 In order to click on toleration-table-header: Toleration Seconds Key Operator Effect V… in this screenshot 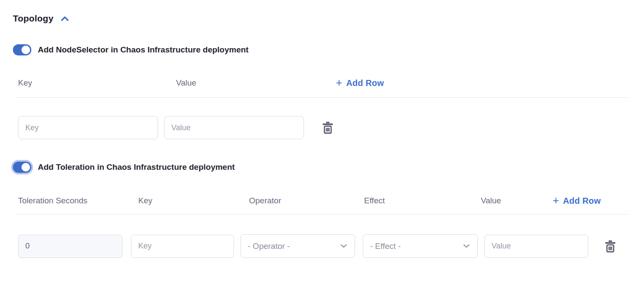, I will do `click(328, 201)`.